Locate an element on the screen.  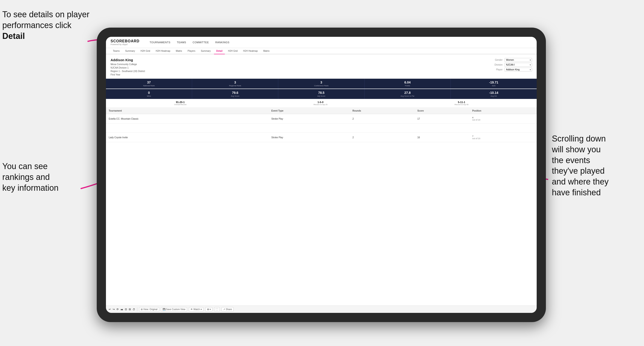
gender-select-wrapper: Women Men is located at coordinates (518, 60).